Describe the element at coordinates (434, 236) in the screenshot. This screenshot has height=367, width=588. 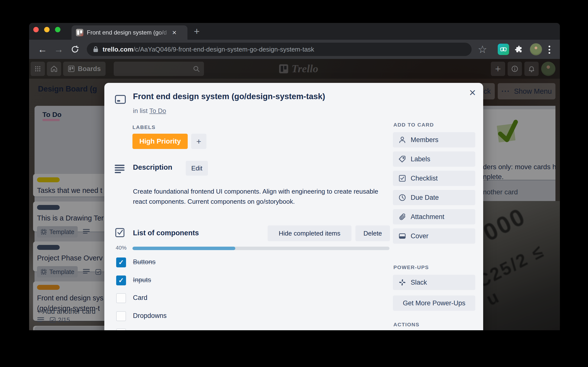
I see `cover-button: Cover` at that location.